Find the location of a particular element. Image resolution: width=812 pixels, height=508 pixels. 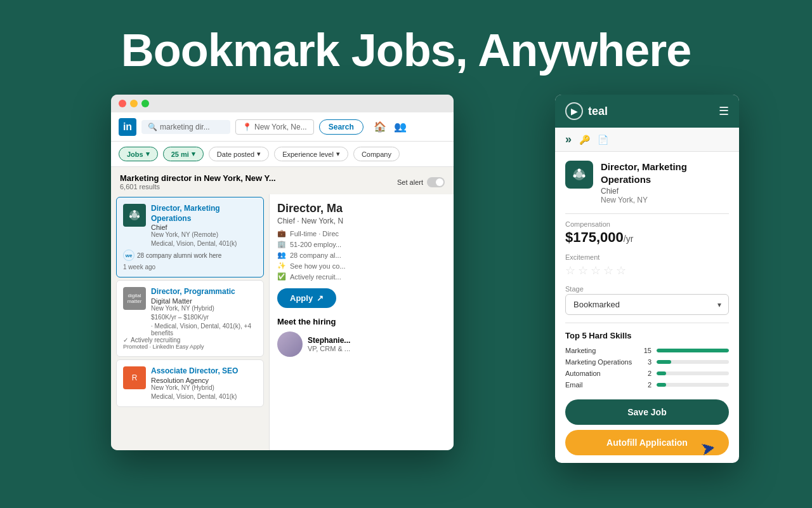

skill-name-4: Email is located at coordinates (600, 385).